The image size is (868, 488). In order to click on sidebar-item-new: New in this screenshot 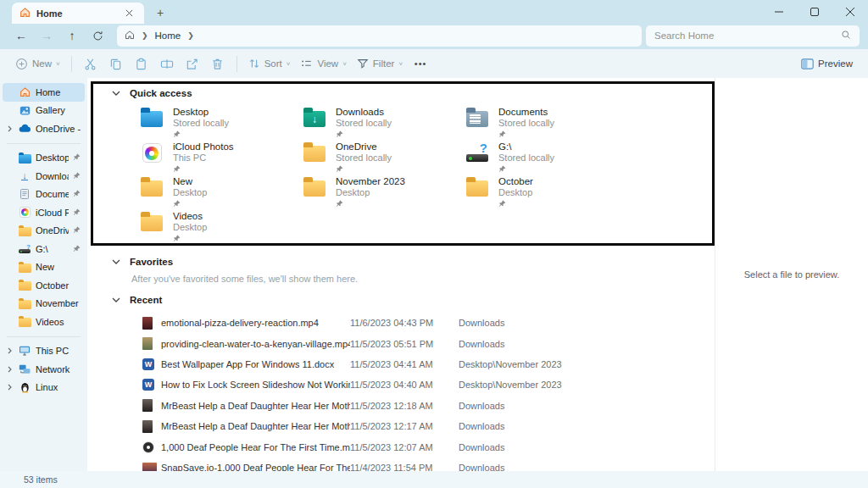, I will do `click(44, 268)`.